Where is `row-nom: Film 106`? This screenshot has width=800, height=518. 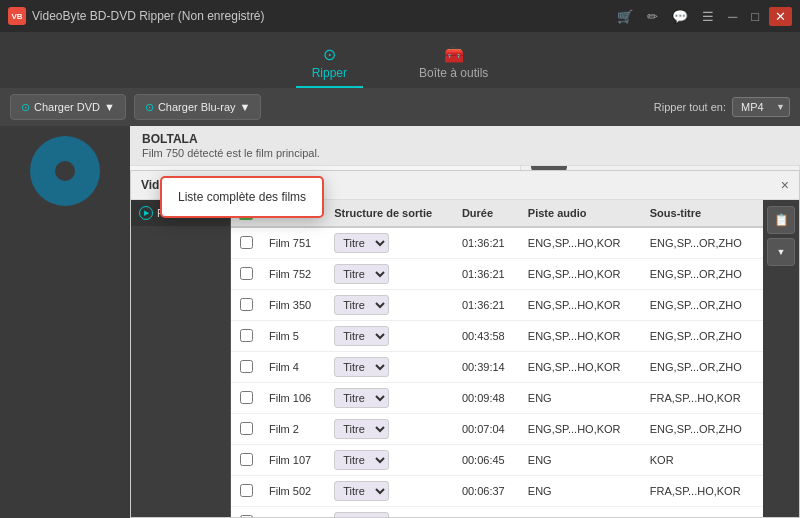
row-nom: Film 106 is located at coordinates (294, 398).